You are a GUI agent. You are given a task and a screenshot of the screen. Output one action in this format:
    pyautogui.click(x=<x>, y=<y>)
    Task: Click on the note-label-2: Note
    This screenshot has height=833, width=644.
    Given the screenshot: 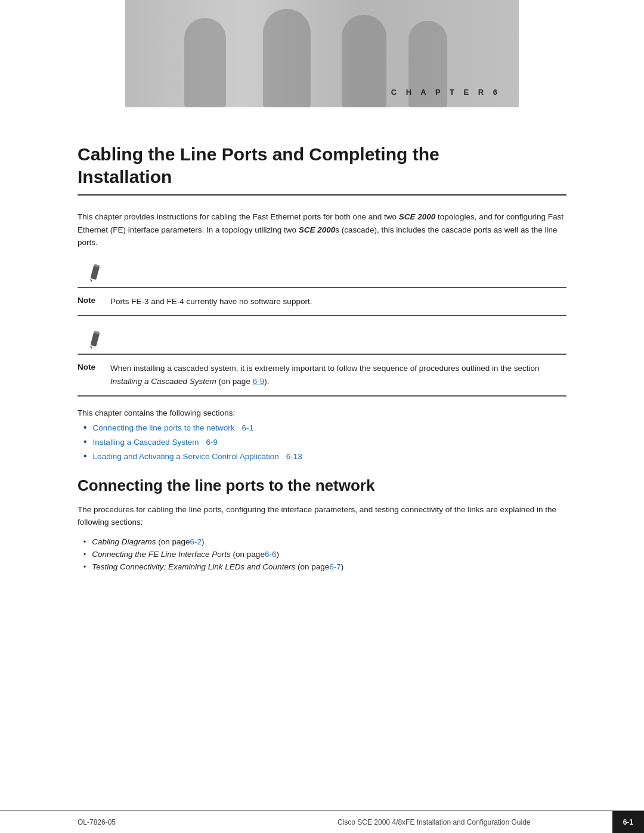 What is the action you would take?
    pyautogui.click(x=94, y=367)
    